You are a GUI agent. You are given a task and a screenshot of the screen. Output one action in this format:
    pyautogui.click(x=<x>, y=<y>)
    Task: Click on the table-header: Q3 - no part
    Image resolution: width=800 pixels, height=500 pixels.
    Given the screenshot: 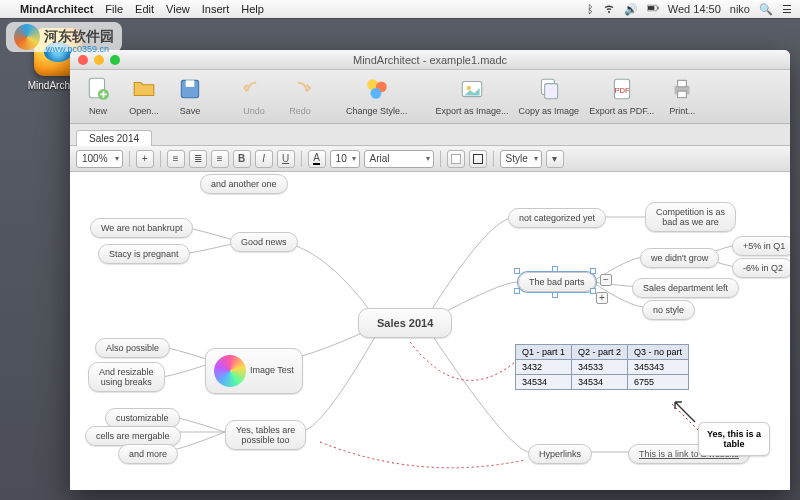 What is the action you would take?
    pyautogui.click(x=658, y=352)
    